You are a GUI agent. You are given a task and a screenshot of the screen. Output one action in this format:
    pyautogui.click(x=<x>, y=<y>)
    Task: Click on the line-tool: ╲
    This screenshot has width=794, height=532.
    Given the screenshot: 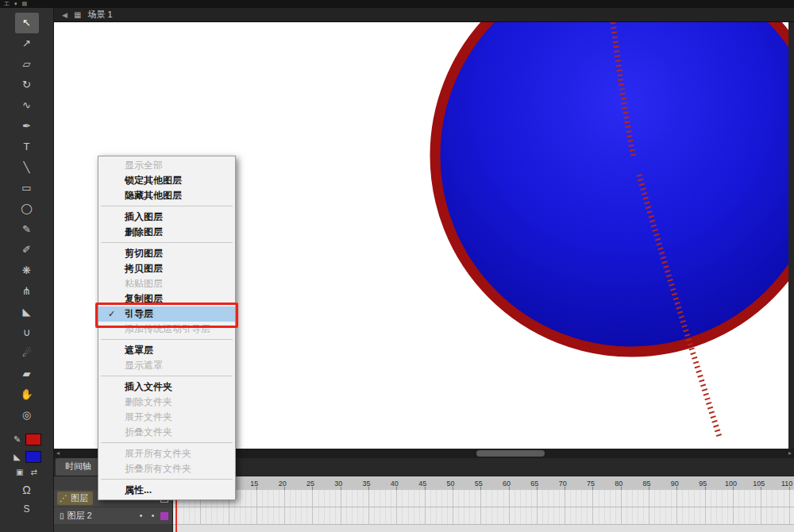 What is the action you would take?
    pyautogui.click(x=27, y=168)
    